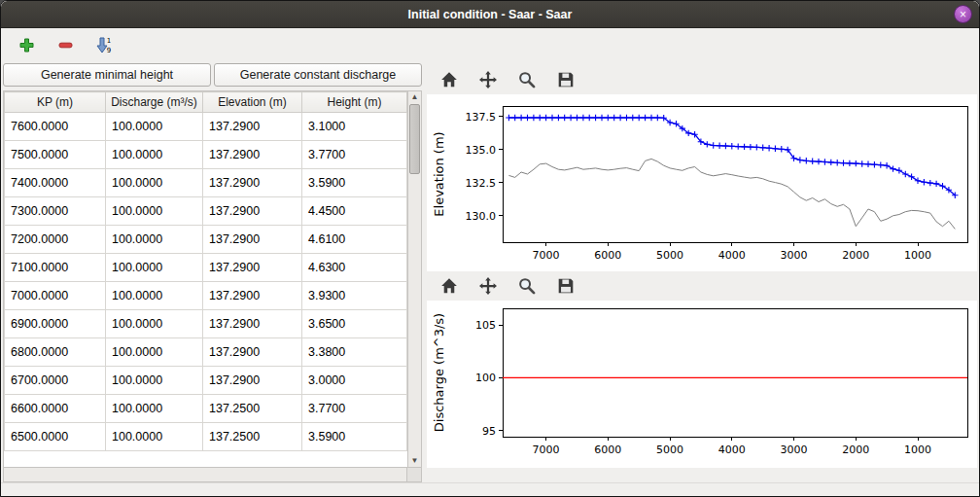 This screenshot has width=980, height=497. Describe the element at coordinates (206, 325) in the screenshot. I see `table-row: 6900.0000100.0000137.29003.6500` at that location.